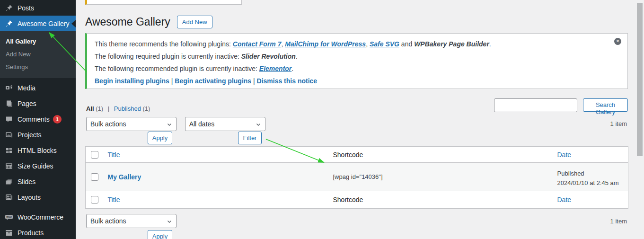 This screenshot has height=239, width=644. I want to click on sidebar-item-media: Media, so click(38, 88).